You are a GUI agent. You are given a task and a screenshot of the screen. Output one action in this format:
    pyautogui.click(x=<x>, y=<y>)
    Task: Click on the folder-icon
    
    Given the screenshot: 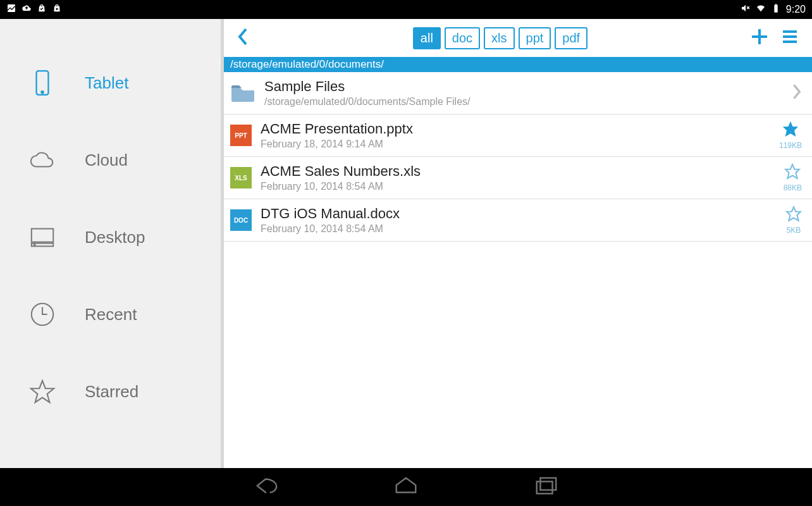 What is the action you would take?
    pyautogui.click(x=243, y=93)
    